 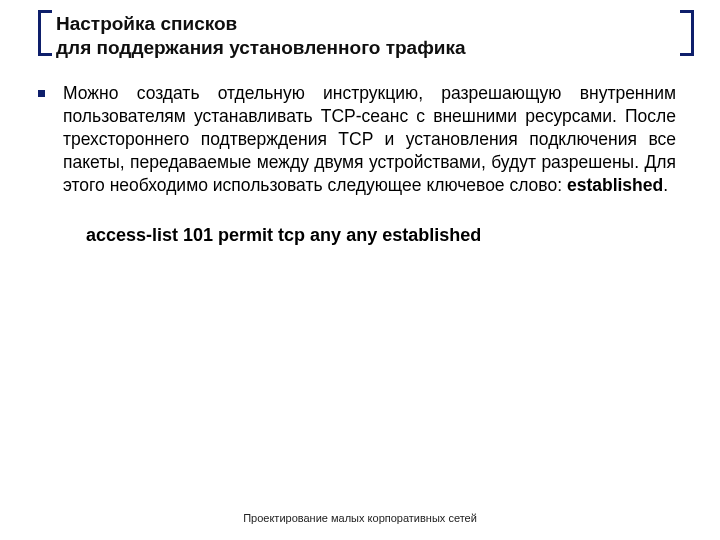 What do you see at coordinates (615, 185) in the screenshot?
I see `keyword-established: established` at bounding box center [615, 185].